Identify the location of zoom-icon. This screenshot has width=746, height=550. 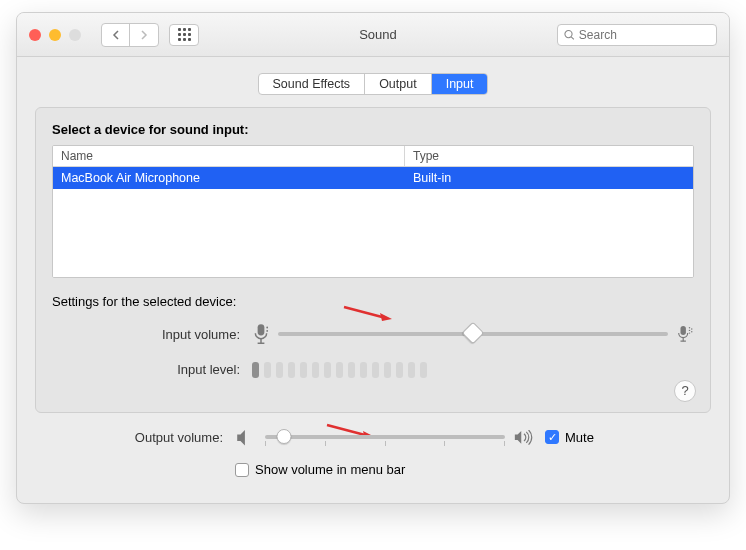
(75, 35).